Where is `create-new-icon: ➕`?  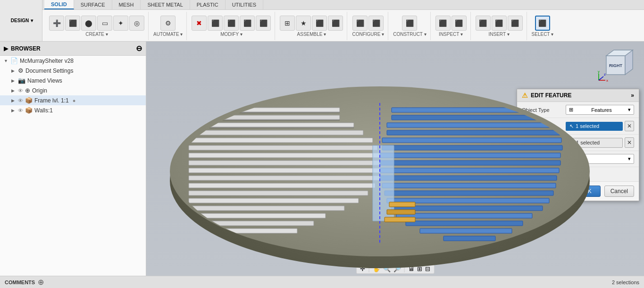 create-new-icon: ➕ is located at coordinates (57, 23).